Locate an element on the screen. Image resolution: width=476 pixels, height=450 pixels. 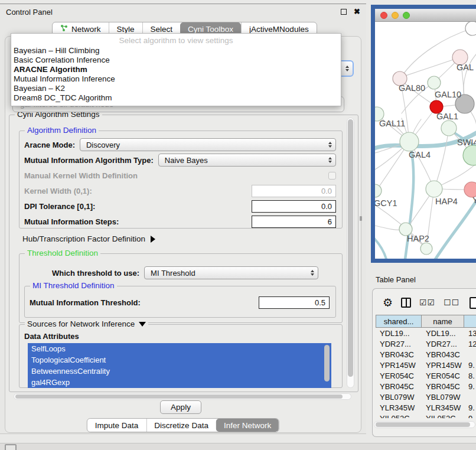
document-icon is located at coordinates (472, 303).